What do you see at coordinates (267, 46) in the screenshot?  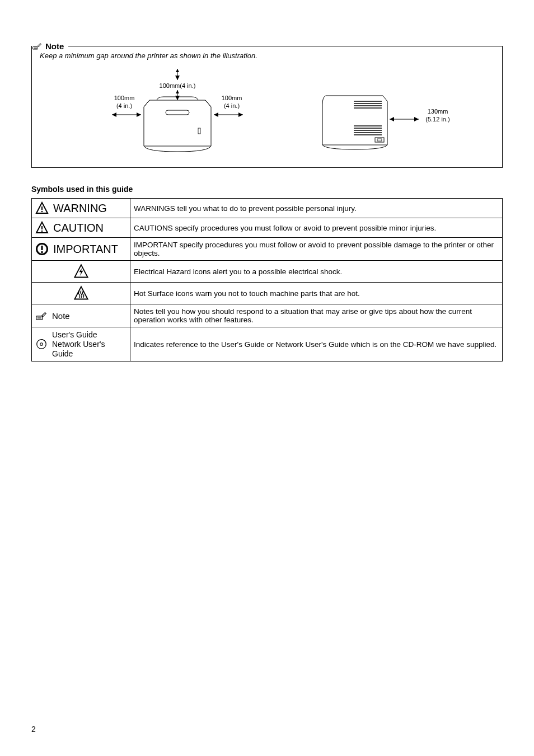 I see `note-header: Note` at bounding box center [267, 46].